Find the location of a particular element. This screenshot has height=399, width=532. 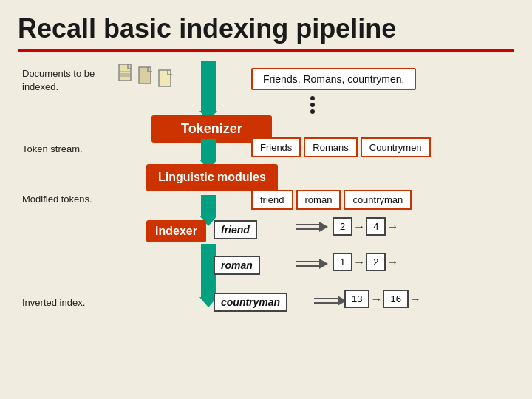

postings-roman: 1 → 2 → is located at coordinates (366, 262).